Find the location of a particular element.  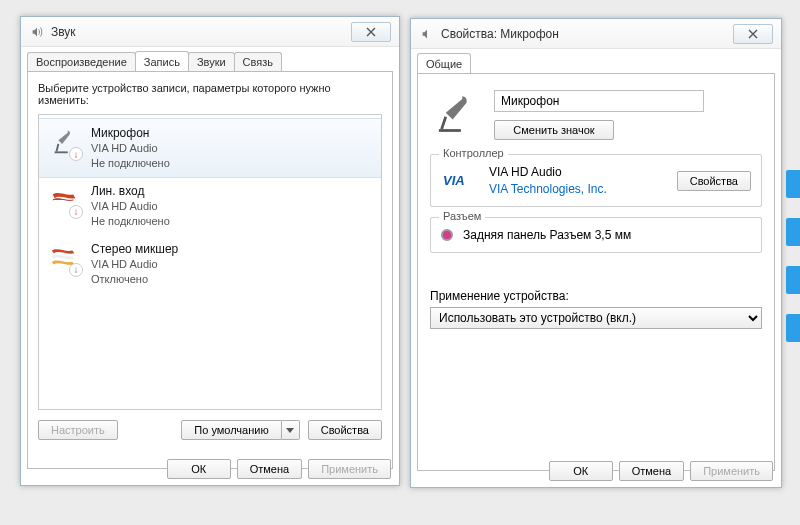

change-icon-button: Сменить значок is located at coordinates (554, 130).